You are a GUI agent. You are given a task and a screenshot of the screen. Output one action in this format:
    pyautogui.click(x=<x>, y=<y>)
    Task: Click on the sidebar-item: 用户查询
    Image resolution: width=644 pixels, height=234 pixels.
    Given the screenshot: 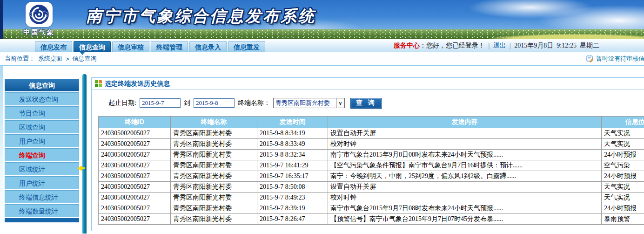 What is the action you would take?
    pyautogui.click(x=42, y=141)
    